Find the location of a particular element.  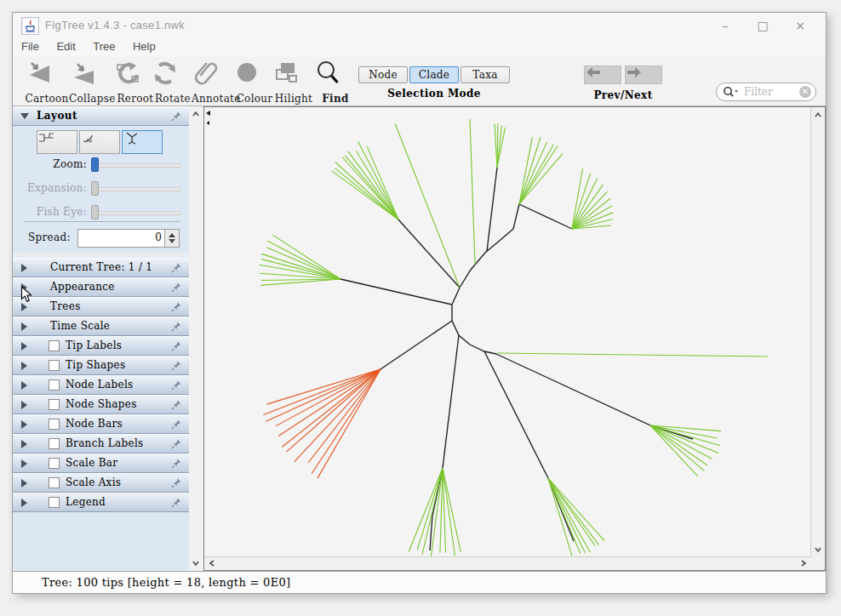

scroll-left-icon is located at coordinates (212, 563).